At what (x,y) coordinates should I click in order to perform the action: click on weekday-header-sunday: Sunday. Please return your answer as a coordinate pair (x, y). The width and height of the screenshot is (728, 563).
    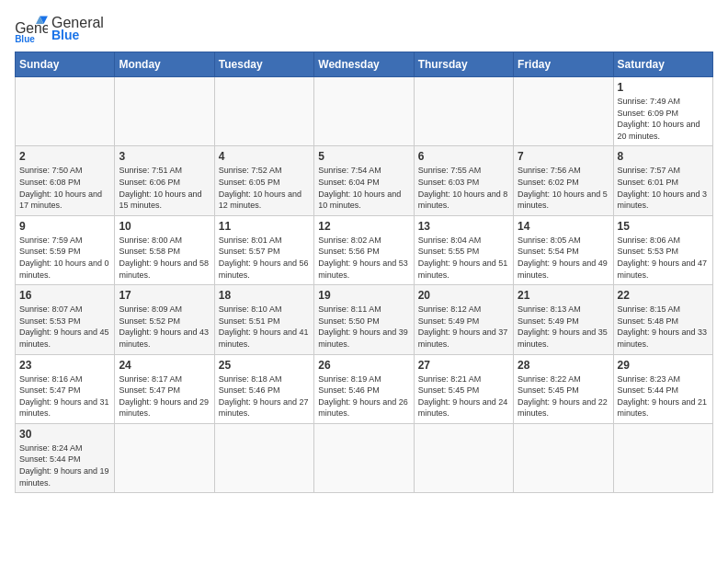
    Looking at the image, I should click on (65, 64).